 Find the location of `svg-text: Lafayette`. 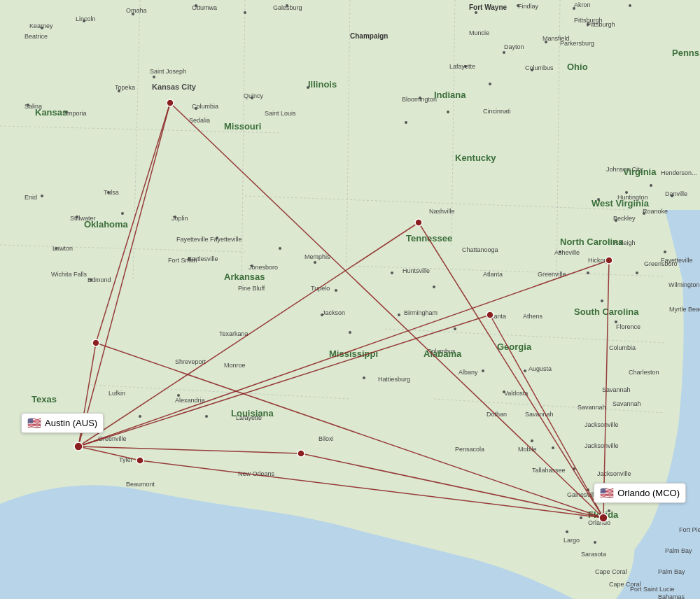

svg-text: Lafayette is located at coordinates (462, 66).